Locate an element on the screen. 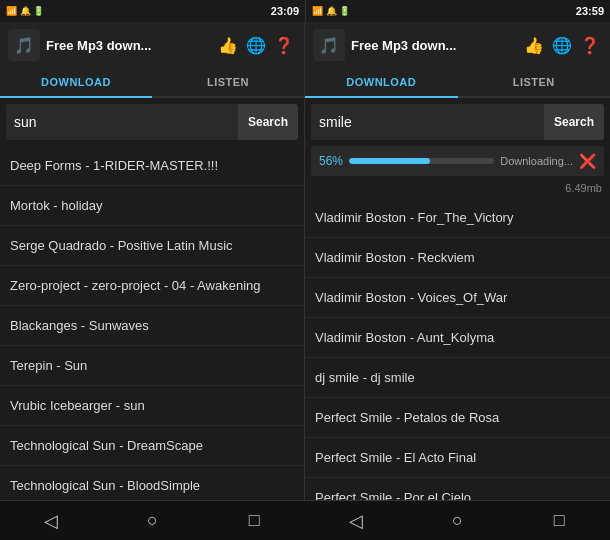 The width and height of the screenshot is (610, 540). list-item: Perfect Smile - El Acto Final is located at coordinates (458, 458).